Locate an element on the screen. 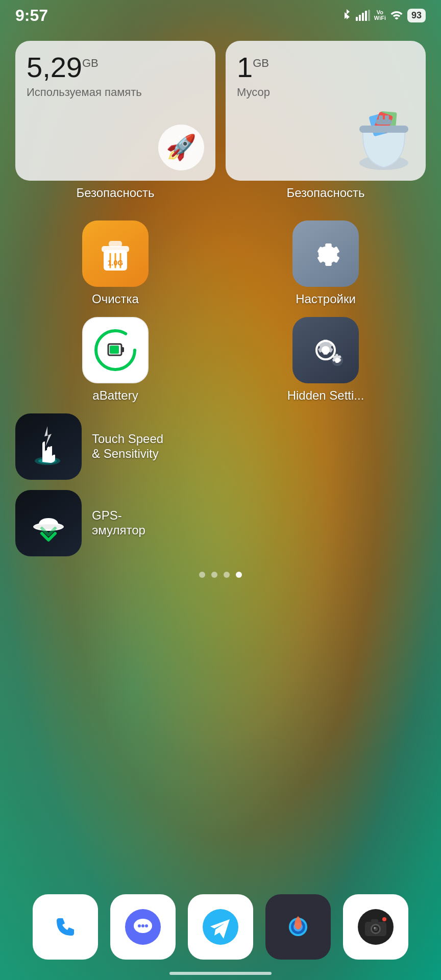  settings-label: Настройки is located at coordinates (326, 299).